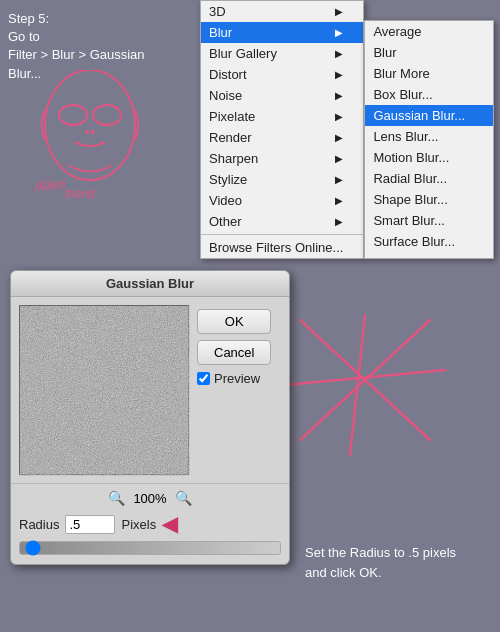 The height and width of the screenshot is (632, 500). What do you see at coordinates (429, 32) in the screenshot?
I see `menu-item-average: Average` at bounding box center [429, 32].